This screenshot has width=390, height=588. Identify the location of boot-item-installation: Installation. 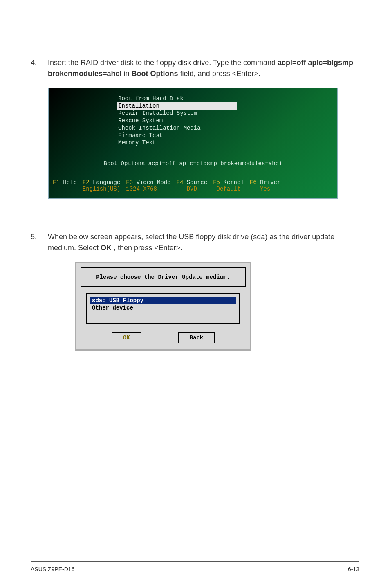
(177, 106).